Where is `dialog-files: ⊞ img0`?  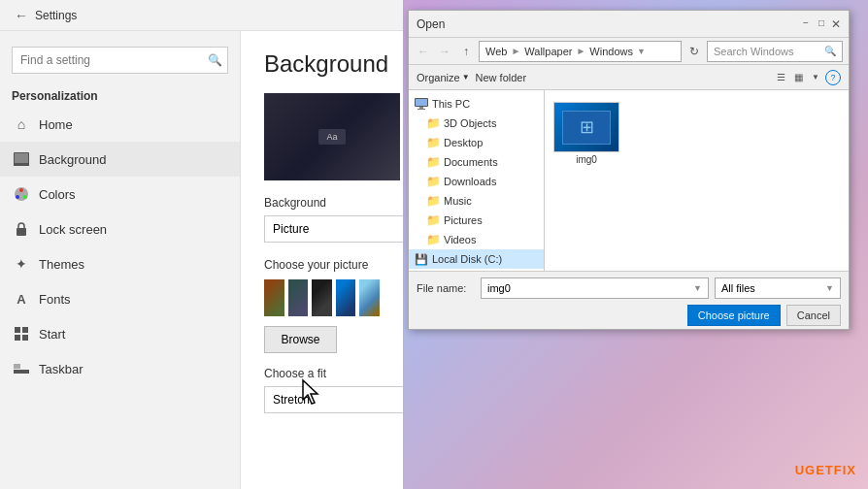 dialog-files: ⊞ img0 is located at coordinates (697, 180).